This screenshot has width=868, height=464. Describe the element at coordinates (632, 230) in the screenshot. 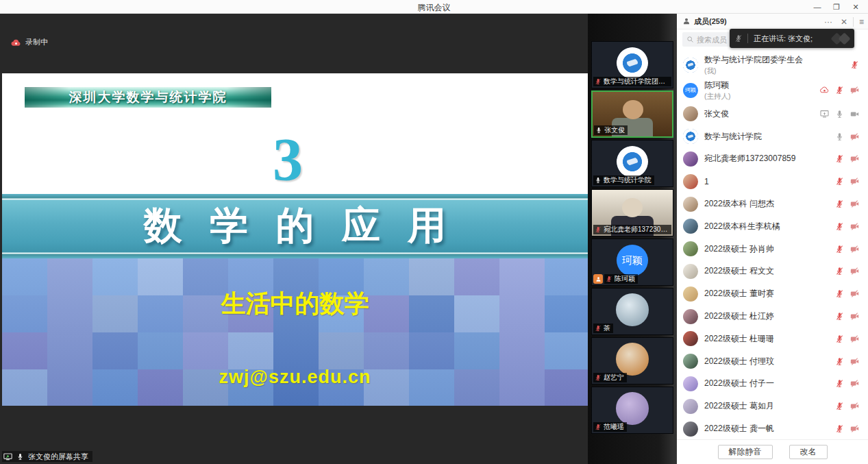

I see `thumbnail-label: 宛北龚老师13723007859` at that location.